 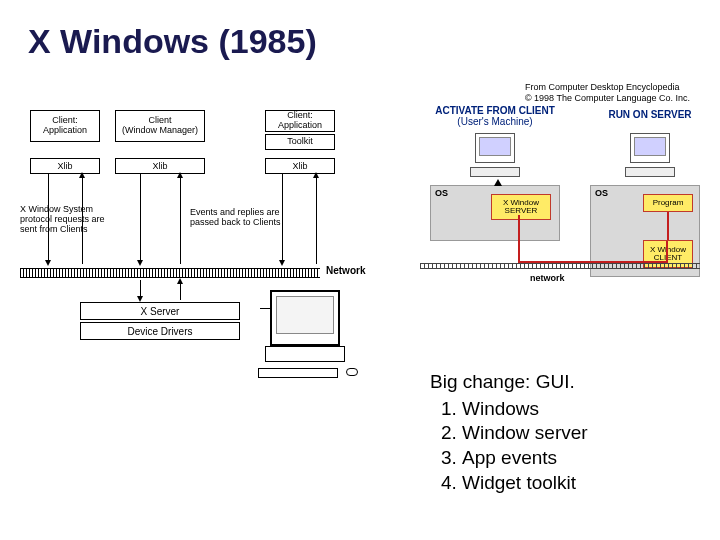 What do you see at coordinates (160, 126) in the screenshot?
I see `client-window-manager-box: Client (Window Manager)` at bounding box center [160, 126].